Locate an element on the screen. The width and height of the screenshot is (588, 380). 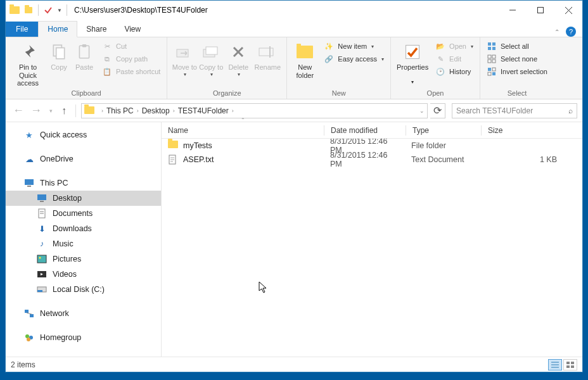
cut-button: ✂Cut is located at coordinates (131, 46).